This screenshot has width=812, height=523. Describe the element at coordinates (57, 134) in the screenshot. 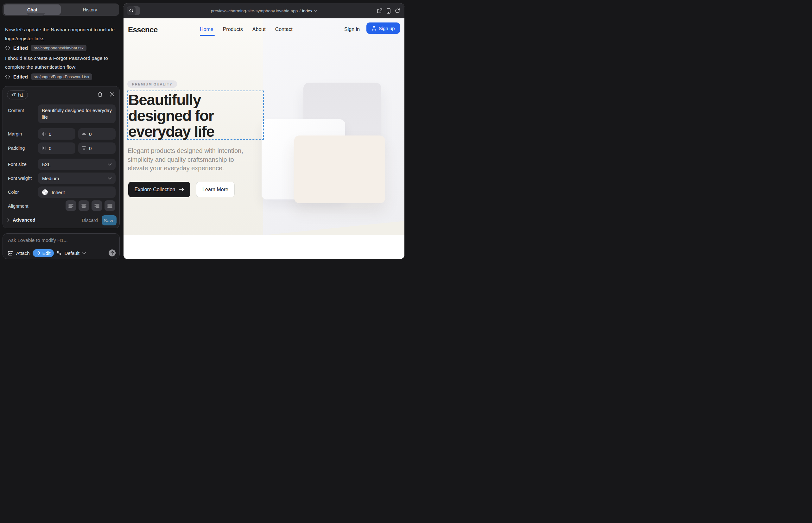

I see `margin-x-input: 0` at that location.